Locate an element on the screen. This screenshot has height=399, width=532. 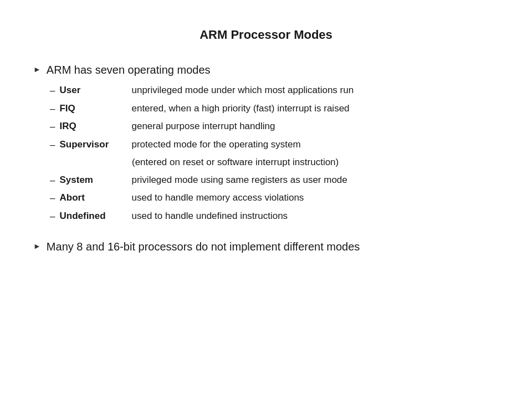
bullet-1-text: ARM has seven operating modes is located at coordinates (129, 70).